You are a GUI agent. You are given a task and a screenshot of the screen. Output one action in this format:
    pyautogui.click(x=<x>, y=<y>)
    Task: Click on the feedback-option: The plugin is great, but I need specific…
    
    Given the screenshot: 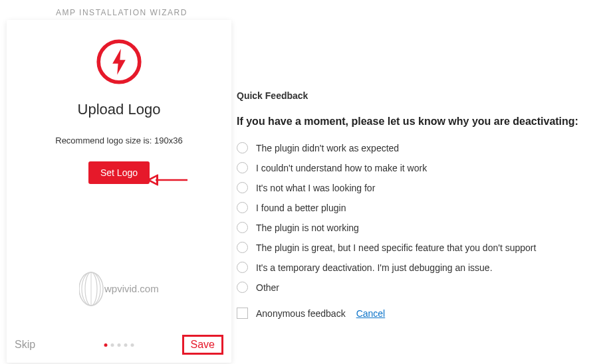 What is the action you would take?
    pyautogui.click(x=423, y=247)
    